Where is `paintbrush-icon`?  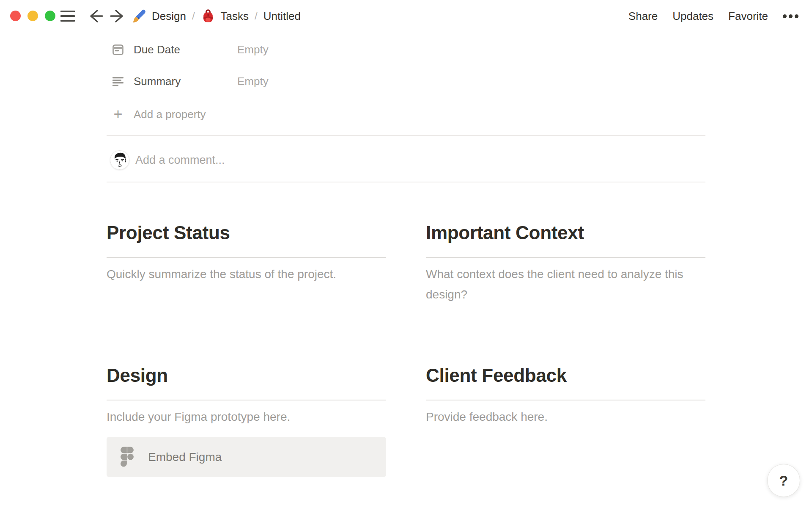 paintbrush-icon is located at coordinates (139, 16).